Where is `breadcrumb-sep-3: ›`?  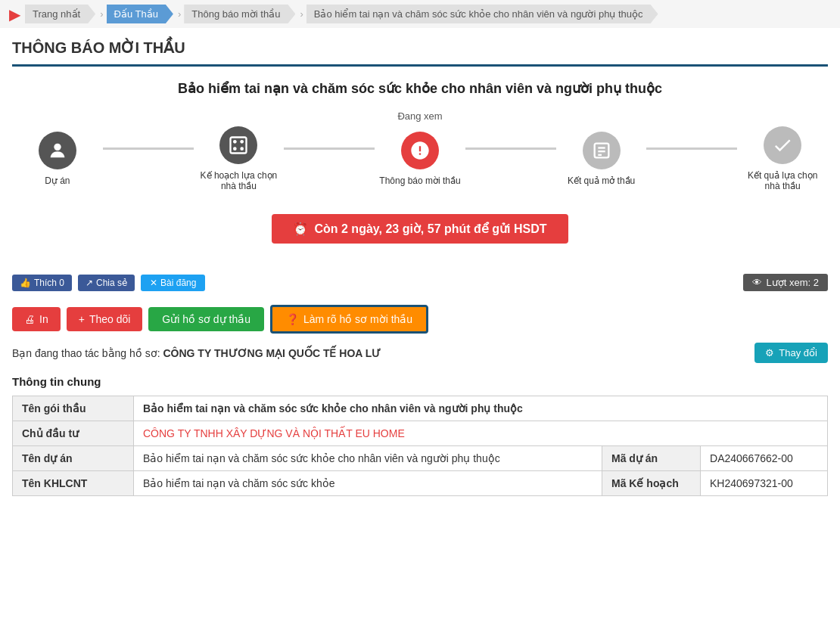
breadcrumb-sep-3: › is located at coordinates (301, 14).